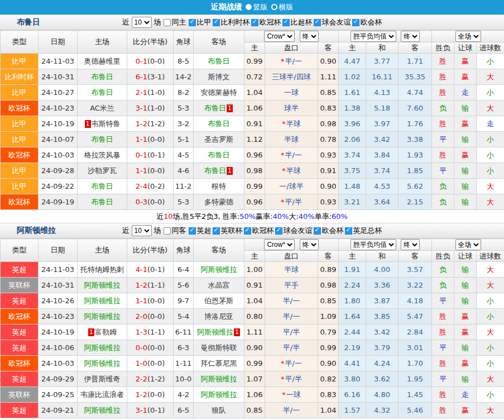  Describe the element at coordinates (255, 411) in the screenshot. I see `home-odds-cell: 0.85` at that location.